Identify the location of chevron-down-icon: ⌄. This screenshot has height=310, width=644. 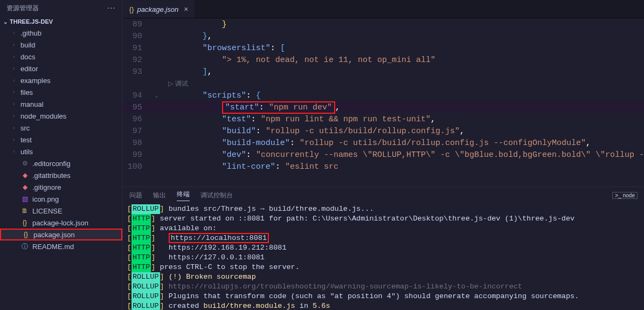
(5, 22).